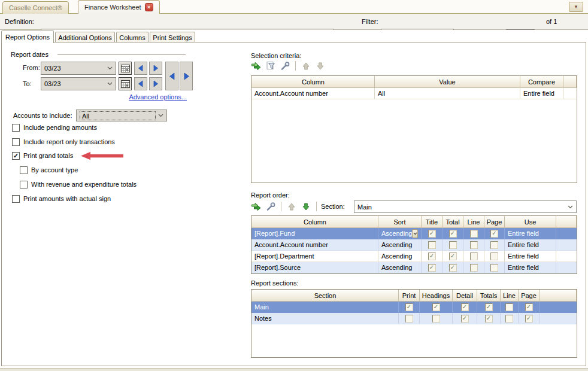 The width and height of the screenshot is (588, 371). What do you see at coordinates (119, 7) in the screenshot?
I see `tab-finance-worksheet: Finance Worksheet ×` at bounding box center [119, 7].